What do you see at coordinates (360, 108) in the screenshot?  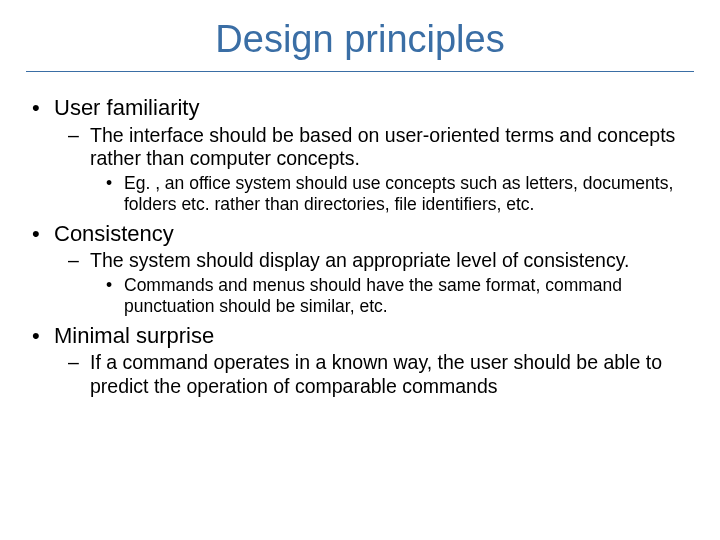 I see `list-item: User familiarity` at bounding box center [360, 108].